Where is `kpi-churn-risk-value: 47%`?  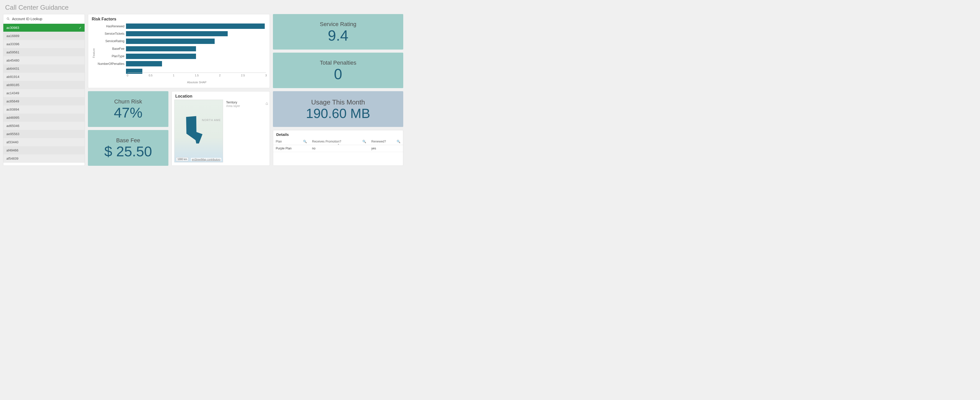
kpi-churn-risk-value: 47% is located at coordinates (128, 113).